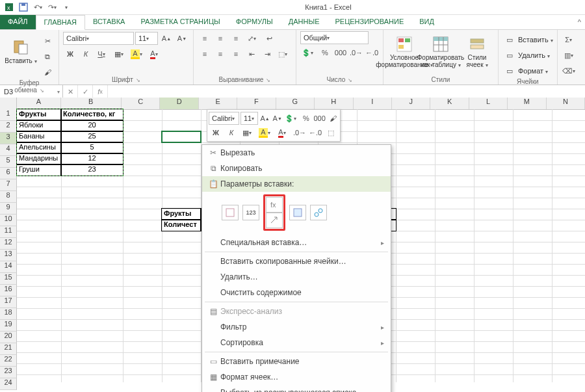 This screenshot has height=392, width=585. I want to click on shrink-font-button: A▼, so click(182, 38).